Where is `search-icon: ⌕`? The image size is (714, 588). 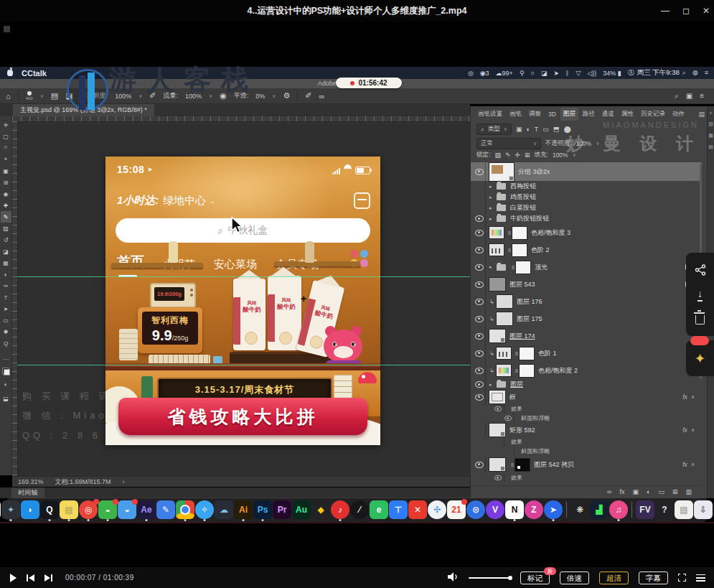
search-icon: ⌕ is located at coordinates (677, 96).